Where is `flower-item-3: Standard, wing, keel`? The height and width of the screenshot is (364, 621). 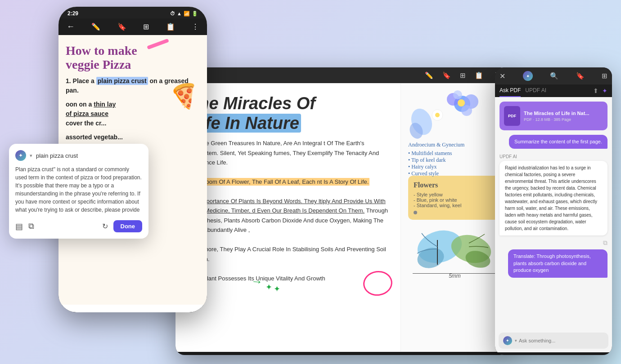 flower-item-3: Standard, wing, keel is located at coordinates (454, 205).